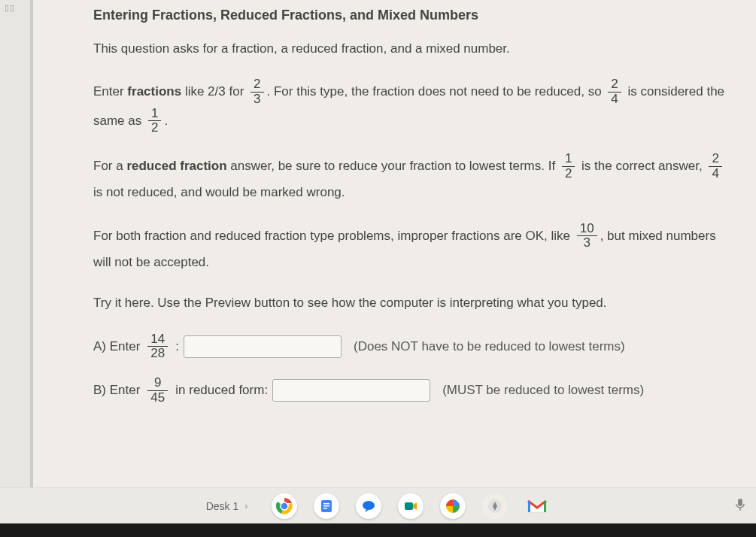 The image size is (756, 537). Describe the element at coordinates (587, 229) in the screenshot. I see `numerator: 10` at that location.